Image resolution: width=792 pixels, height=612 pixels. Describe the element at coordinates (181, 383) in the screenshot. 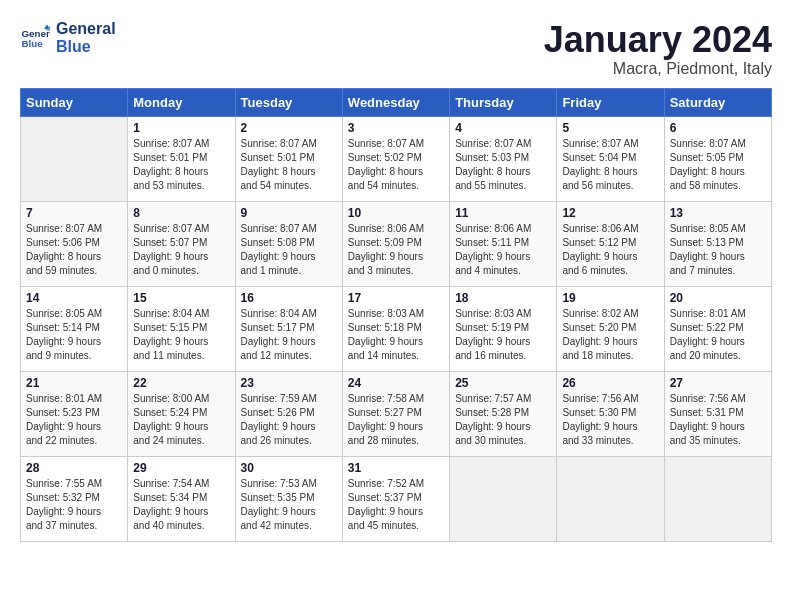

I see `day-number: 22` at that location.